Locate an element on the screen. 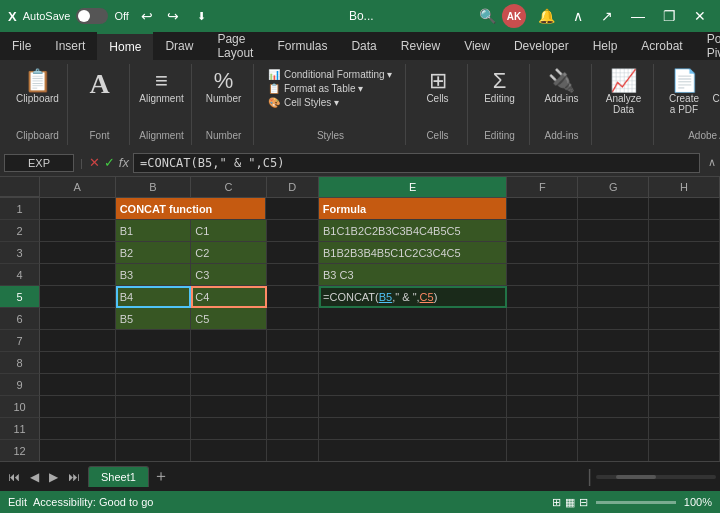 This screenshot has width=720, height=513. cell-f10 is located at coordinates (542, 407).